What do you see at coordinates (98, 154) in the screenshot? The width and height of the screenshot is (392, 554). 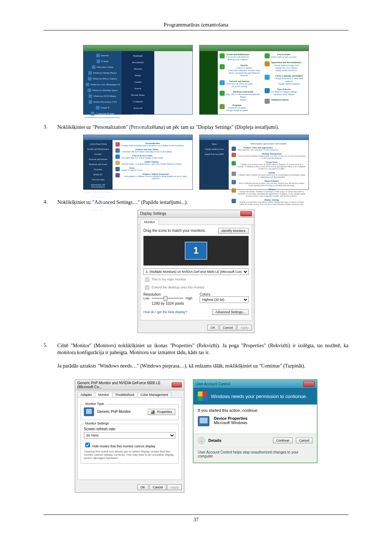 I see `side-link: Security` at bounding box center [98, 154].